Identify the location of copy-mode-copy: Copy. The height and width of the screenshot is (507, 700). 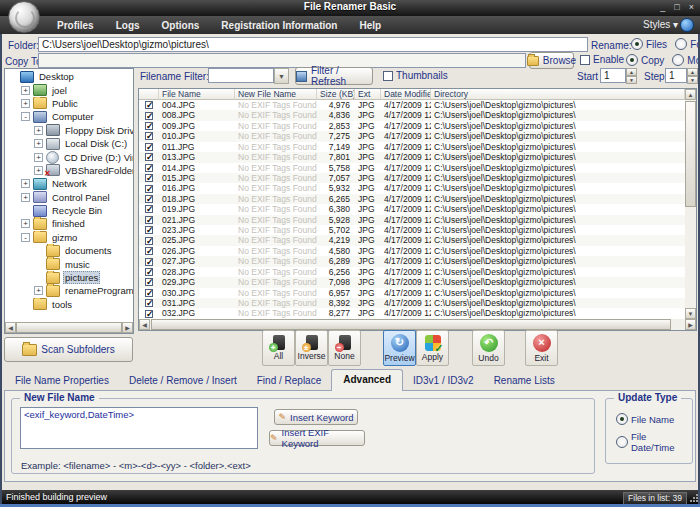
(645, 60).